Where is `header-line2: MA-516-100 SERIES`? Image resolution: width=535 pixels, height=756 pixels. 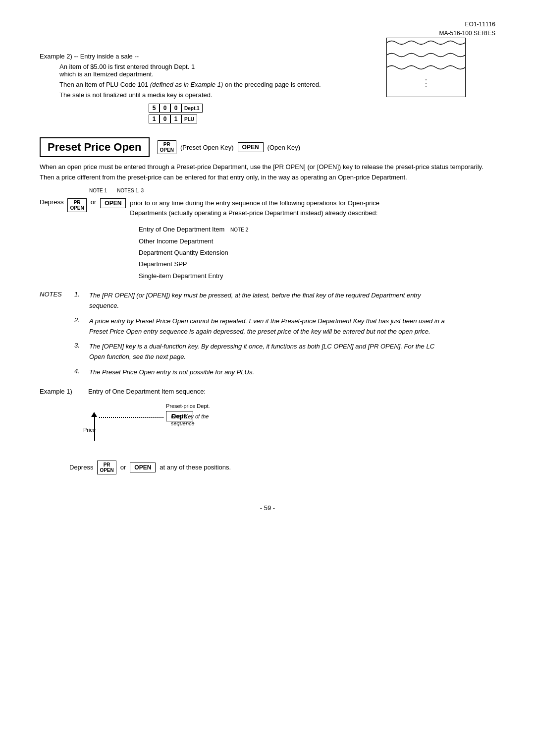
header-line2: MA-516-100 SERIES is located at coordinates (268, 33).